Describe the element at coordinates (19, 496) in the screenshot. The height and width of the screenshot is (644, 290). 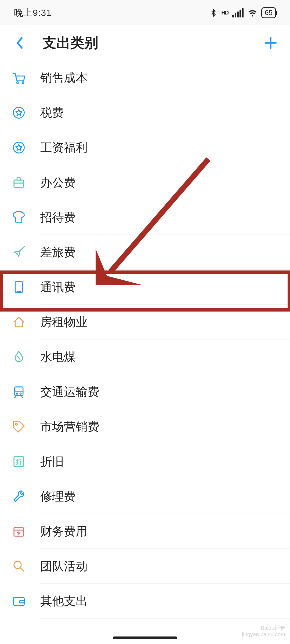
I see `wrench-icon` at that location.